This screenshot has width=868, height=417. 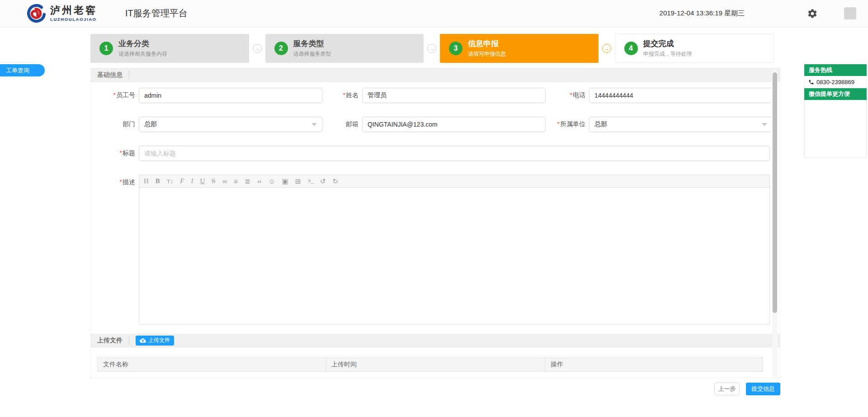 What do you see at coordinates (456, 48) in the screenshot?
I see `step-3-number: 3` at bounding box center [456, 48].